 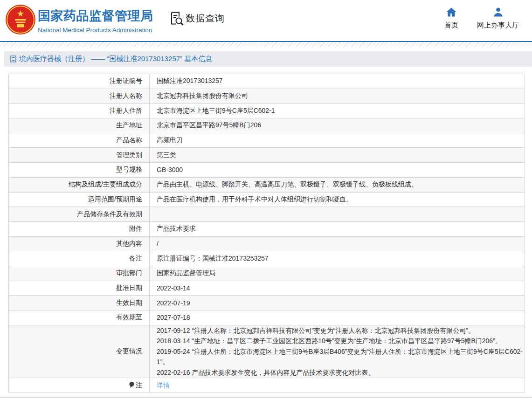 I want to click on page-title-bar: 境内医疗器械（注册） —— “国械注准20173013257” 基本信息, so click(x=268, y=59).